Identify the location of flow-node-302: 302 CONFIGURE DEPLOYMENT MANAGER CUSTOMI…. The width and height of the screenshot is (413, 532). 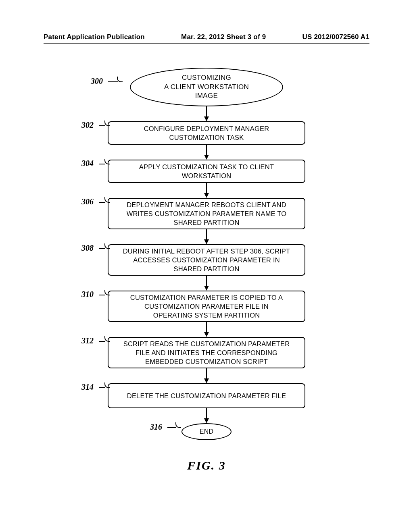
(206, 133).